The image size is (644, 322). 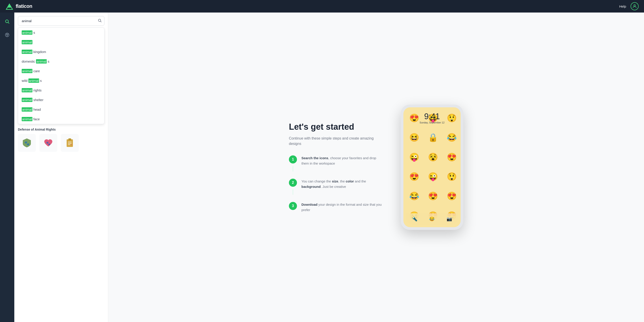 What do you see at coordinates (70, 143) in the screenshot?
I see `clipboard-icon: +` at bounding box center [70, 143].